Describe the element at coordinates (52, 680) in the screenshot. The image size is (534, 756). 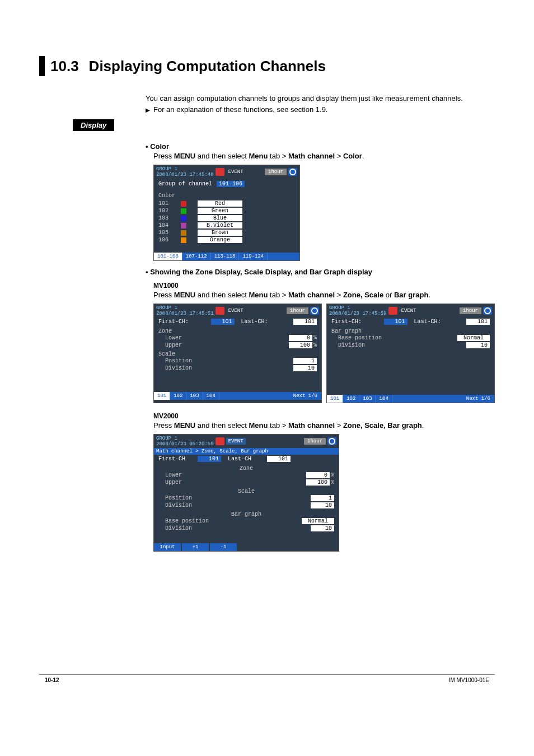
I see `page-number: 10-12` at that location.